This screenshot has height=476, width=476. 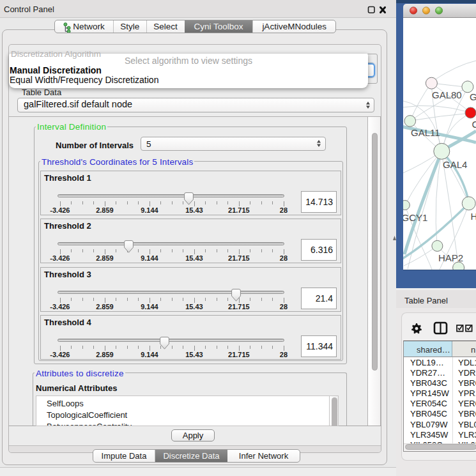 What do you see at coordinates (447, 95) in the screenshot?
I see `svg-text: GAL80` at bounding box center [447, 95].